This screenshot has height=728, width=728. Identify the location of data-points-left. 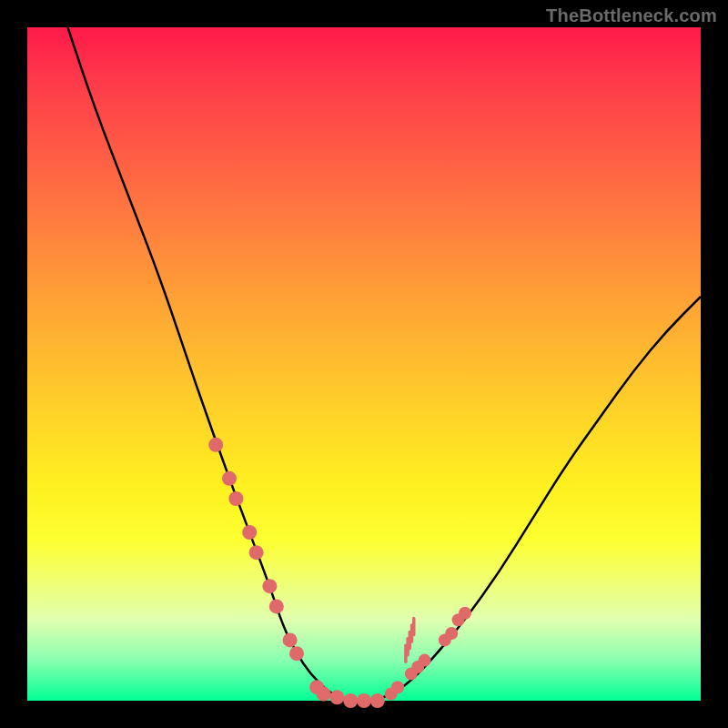
(297, 573).